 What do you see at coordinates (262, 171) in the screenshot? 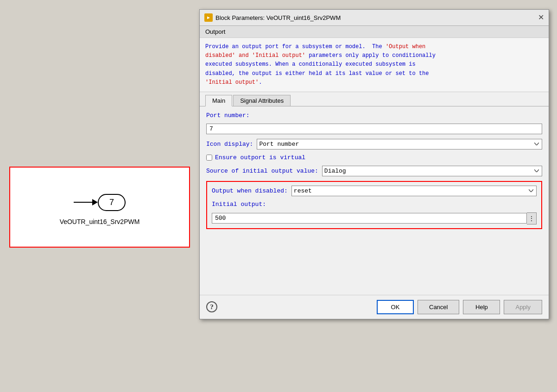
I see `source-initial-label: Source of initial output value:` at bounding box center [262, 171].